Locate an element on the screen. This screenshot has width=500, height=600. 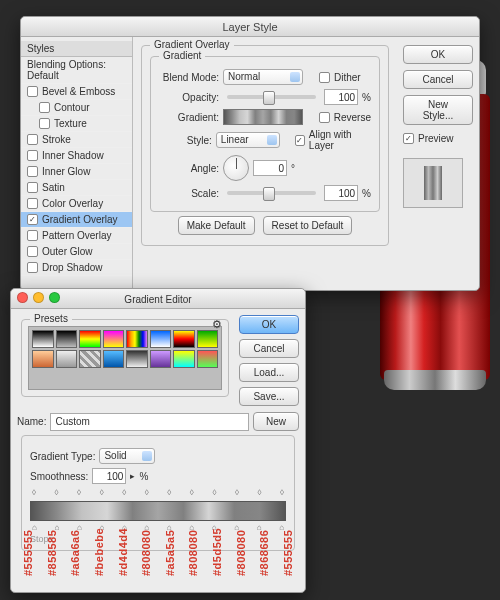
style-label: Style: is located at coordinates (186, 140).